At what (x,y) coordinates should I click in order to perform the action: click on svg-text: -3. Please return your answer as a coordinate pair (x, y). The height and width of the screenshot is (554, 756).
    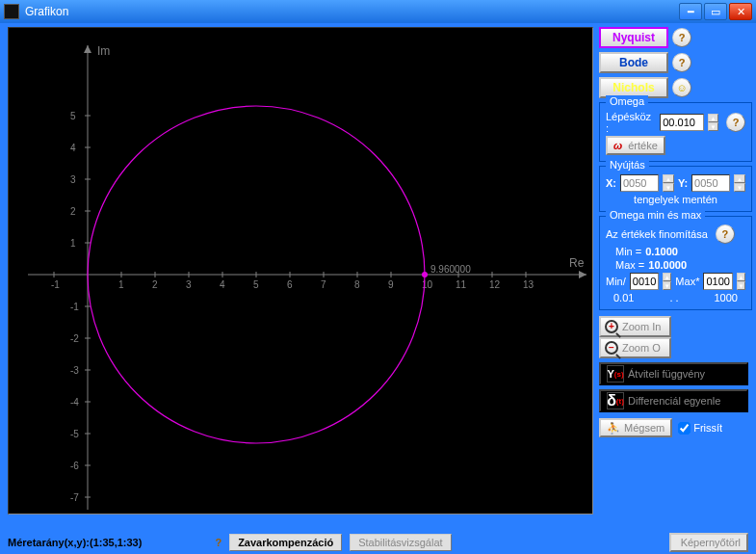
    Looking at the image, I should click on (75, 370).